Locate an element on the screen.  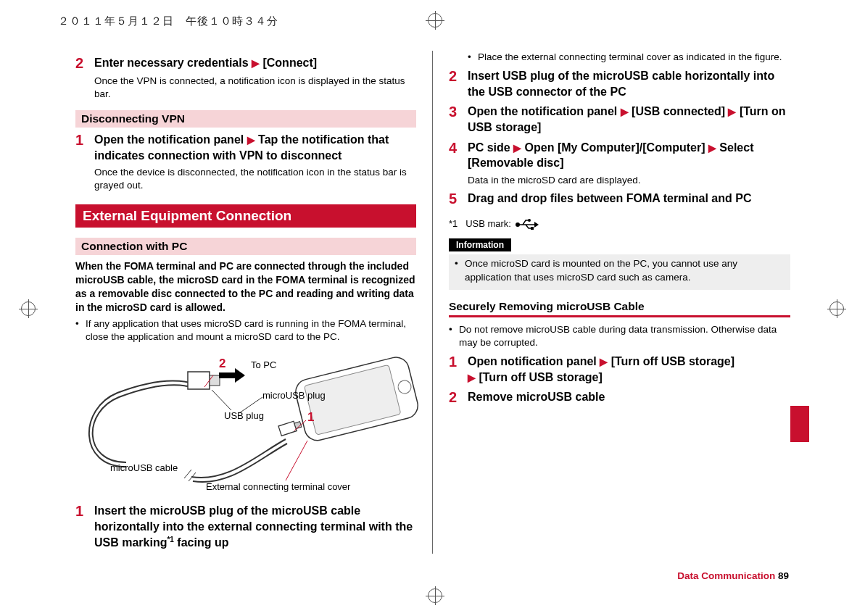
connection-step4: 4 PC side ▶ Open [My Computer]/[Computer… is located at coordinates (619, 155).